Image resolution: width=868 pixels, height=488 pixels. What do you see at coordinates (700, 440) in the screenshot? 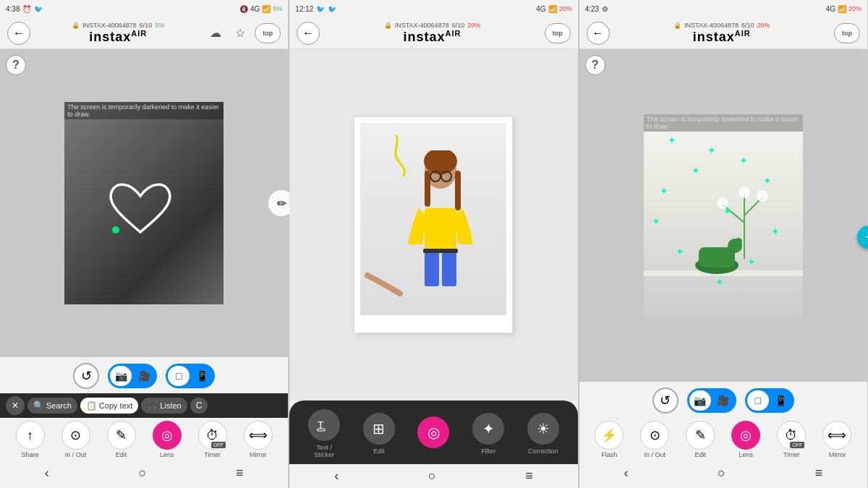
I see `edit-tool-3: ✎ Edit` at bounding box center [700, 440].